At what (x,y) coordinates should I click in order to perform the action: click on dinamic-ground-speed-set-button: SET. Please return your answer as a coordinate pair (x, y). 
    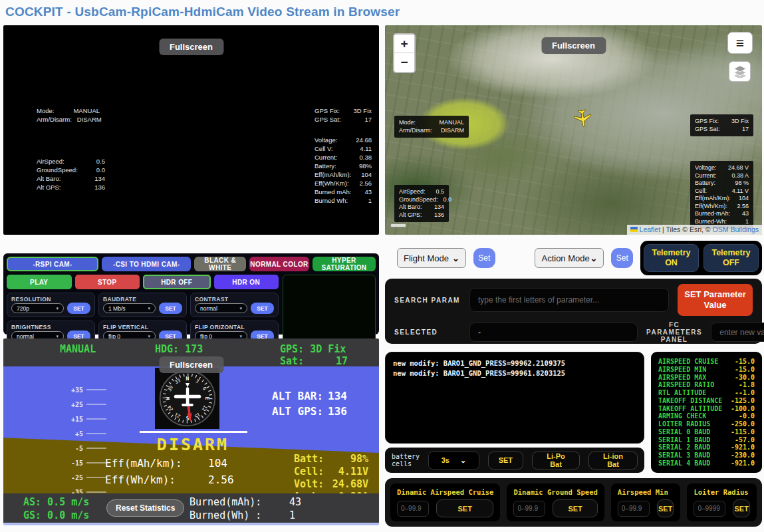
    Looking at the image, I should click on (574, 508).